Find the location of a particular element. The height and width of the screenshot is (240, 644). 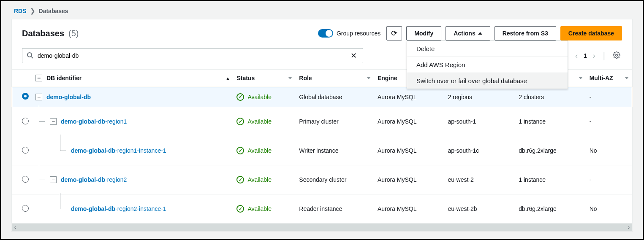

pagination: ‹ 1 › is located at coordinates (585, 56).